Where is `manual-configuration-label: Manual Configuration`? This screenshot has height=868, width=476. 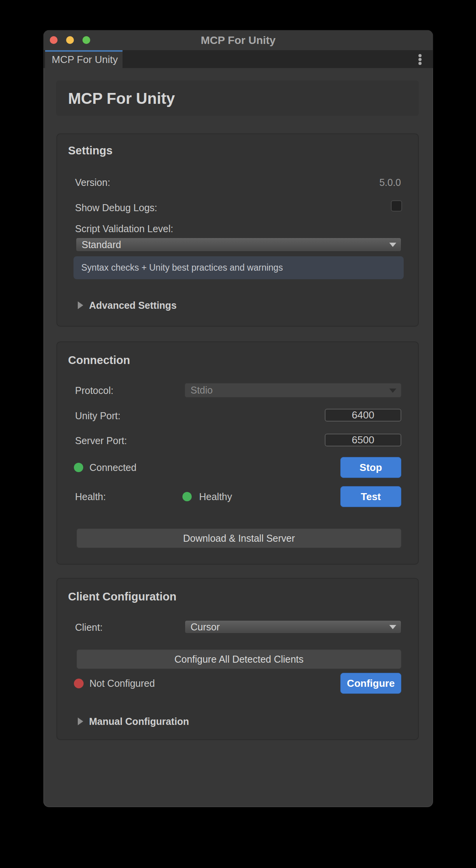 manual-configuration-label: Manual Configuration is located at coordinates (139, 722).